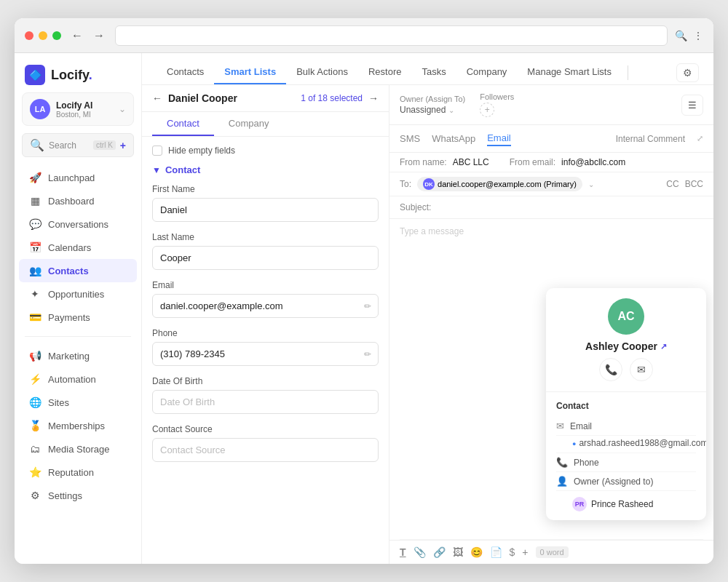 This screenshot has width=728, height=582. What do you see at coordinates (454, 138) in the screenshot?
I see `tab-whatsapp: WhatsApp` at bounding box center [454, 138].